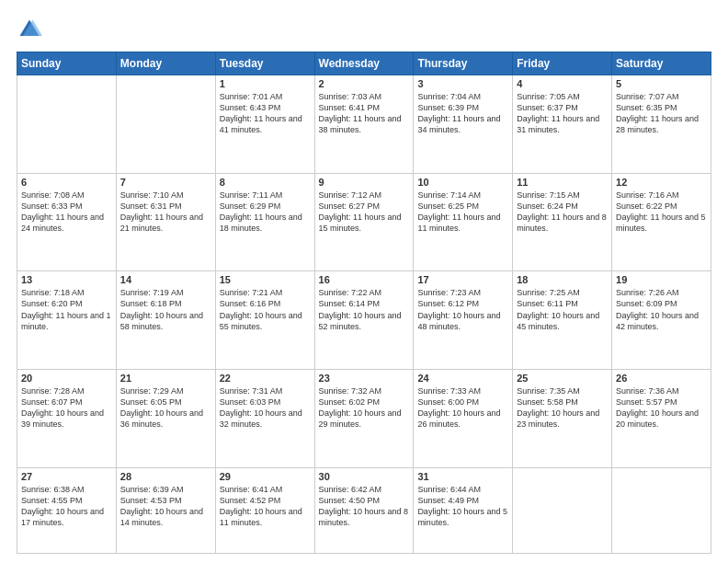 The width and height of the screenshot is (728, 563). I want to click on week-row-5: 27Sunrise: 6:38 AM Sunset: 4:55 PM Dayli…, so click(364, 510).